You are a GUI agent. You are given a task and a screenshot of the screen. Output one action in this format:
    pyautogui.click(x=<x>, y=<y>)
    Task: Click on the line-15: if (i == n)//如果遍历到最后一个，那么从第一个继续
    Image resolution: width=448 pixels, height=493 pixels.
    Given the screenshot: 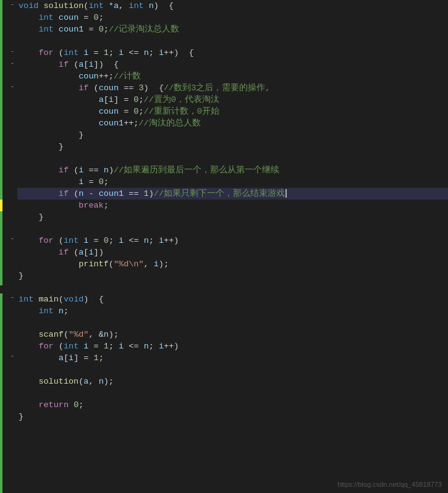 What is the action you would take?
    pyautogui.click(x=232, y=171)
    